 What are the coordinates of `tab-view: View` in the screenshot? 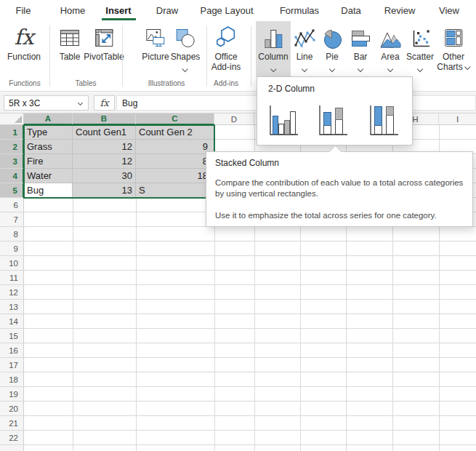 It's located at (449, 10).